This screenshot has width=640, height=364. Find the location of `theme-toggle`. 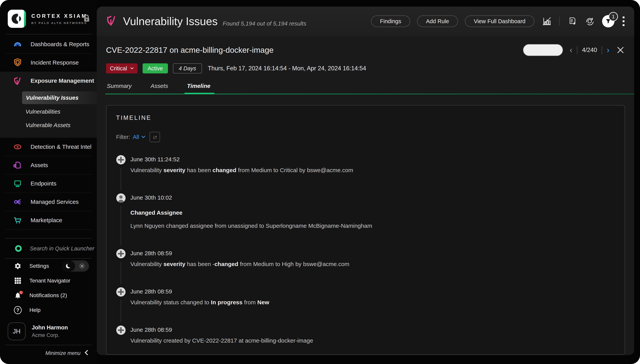

theme-toggle is located at coordinates (75, 266).